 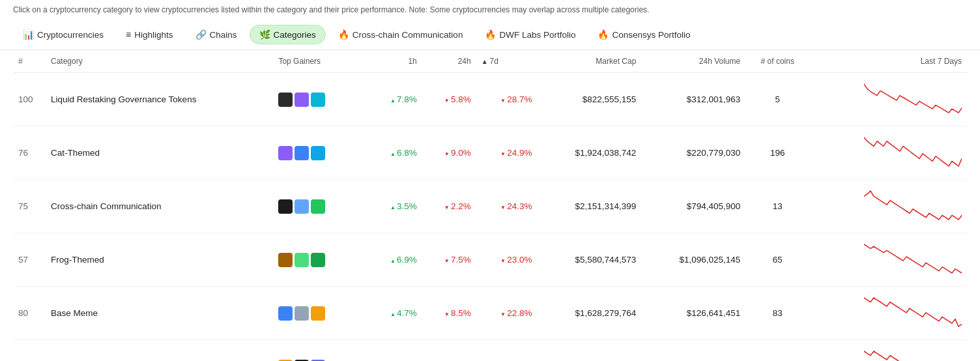 I want to click on row-category: Liquid Restaking Governance Tokens, so click(x=159, y=100).